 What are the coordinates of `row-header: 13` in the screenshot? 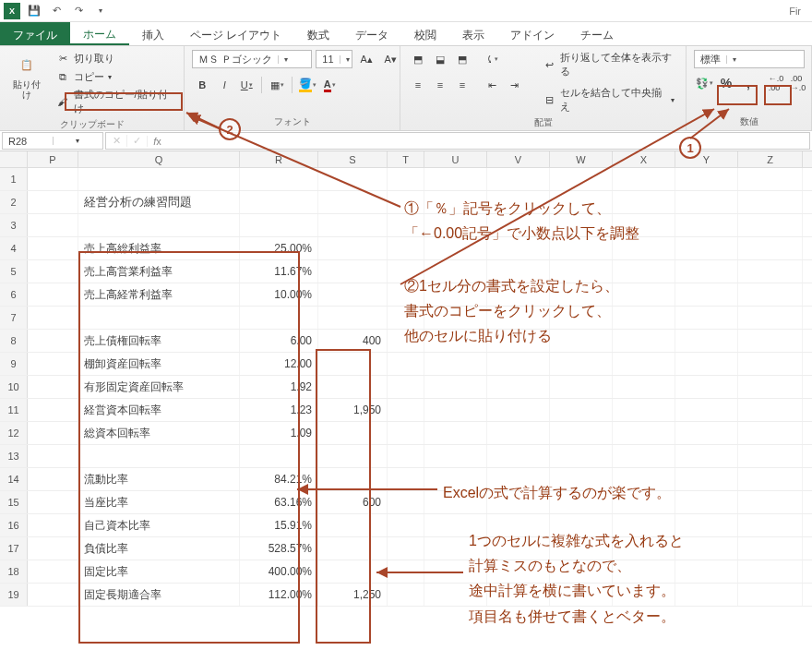 It's located at (14, 456).